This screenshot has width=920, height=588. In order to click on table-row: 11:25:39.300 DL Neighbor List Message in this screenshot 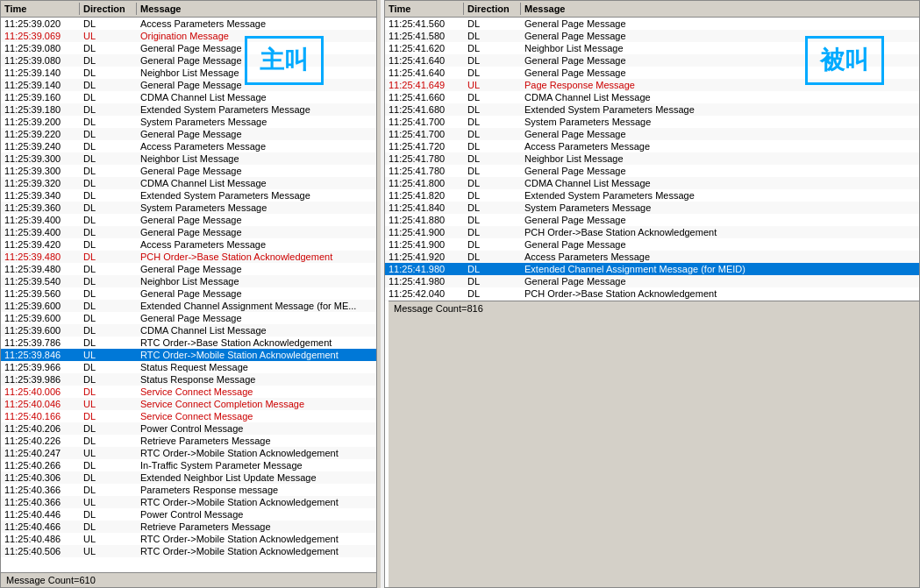, I will do `click(189, 159)`.